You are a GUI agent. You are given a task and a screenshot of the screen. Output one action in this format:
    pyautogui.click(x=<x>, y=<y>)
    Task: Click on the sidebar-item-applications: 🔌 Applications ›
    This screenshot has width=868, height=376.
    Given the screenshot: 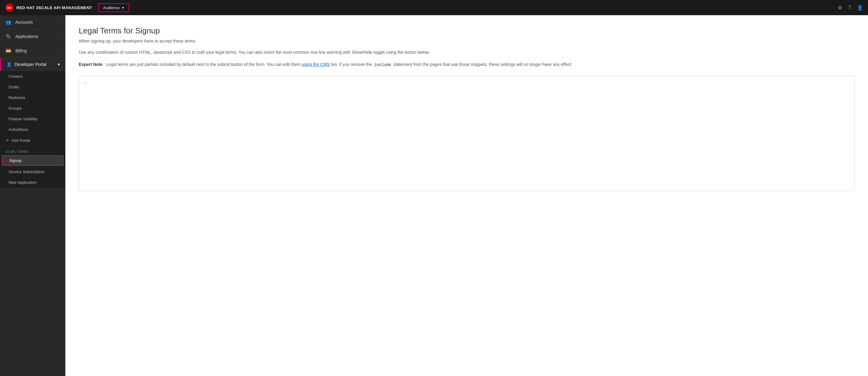 What is the action you would take?
    pyautogui.click(x=33, y=37)
    